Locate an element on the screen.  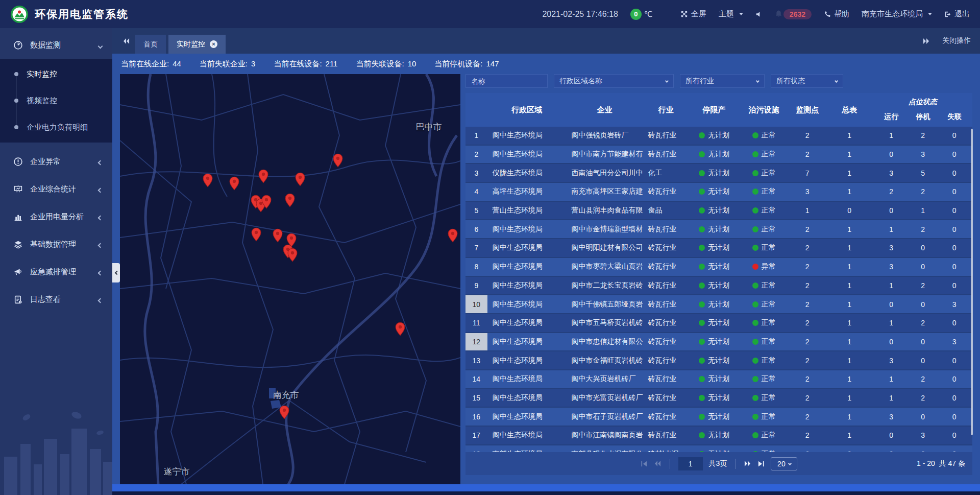
table-row: 1阆中生态环境局阆中强锐页岩砖厂砖瓦行业无计划正常21120 is located at coordinates (719, 136).